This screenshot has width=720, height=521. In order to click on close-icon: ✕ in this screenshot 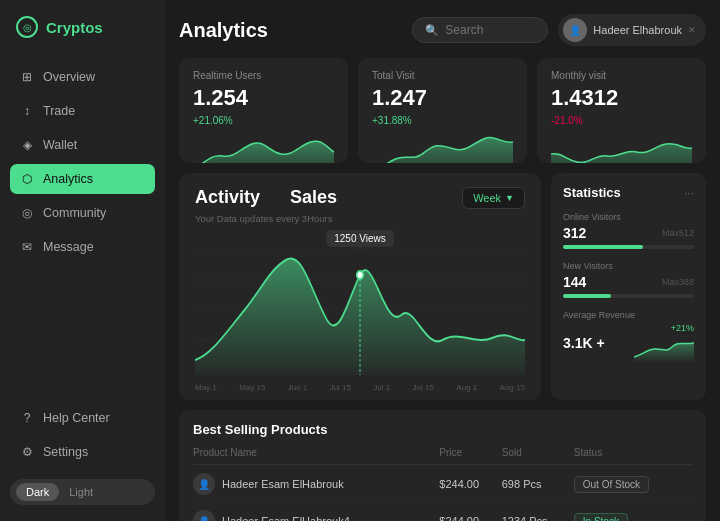, I will do `click(692, 30)`.